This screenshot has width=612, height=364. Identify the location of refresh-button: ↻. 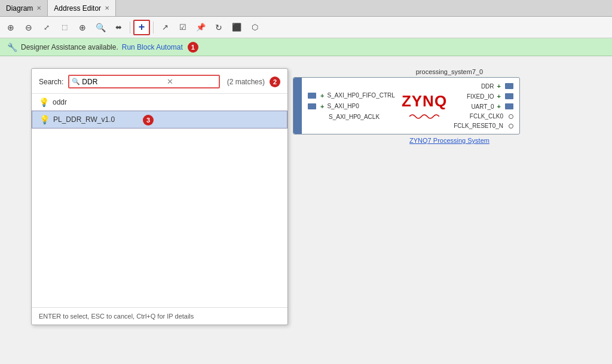
(219, 27).